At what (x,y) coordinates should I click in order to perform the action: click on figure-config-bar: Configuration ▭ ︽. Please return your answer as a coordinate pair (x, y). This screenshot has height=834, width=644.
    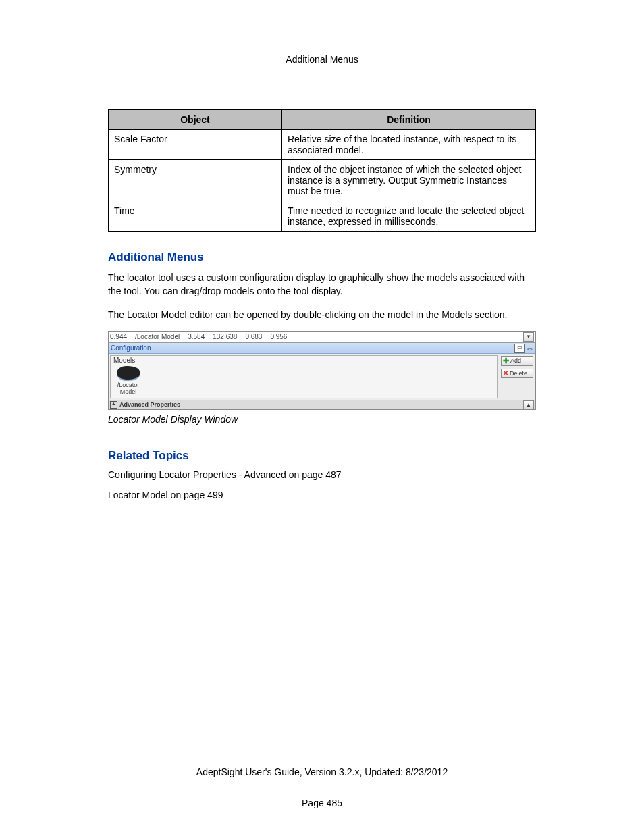
    Looking at the image, I should click on (322, 348).